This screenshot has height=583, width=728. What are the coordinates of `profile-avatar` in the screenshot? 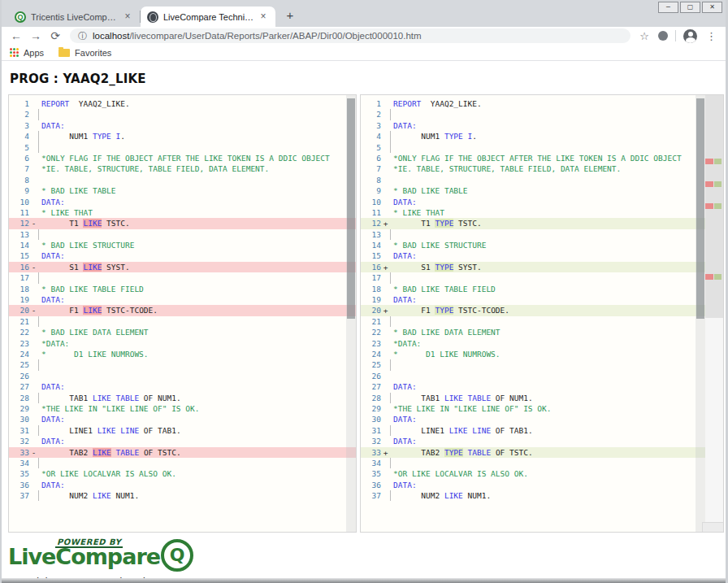 It's located at (691, 36).